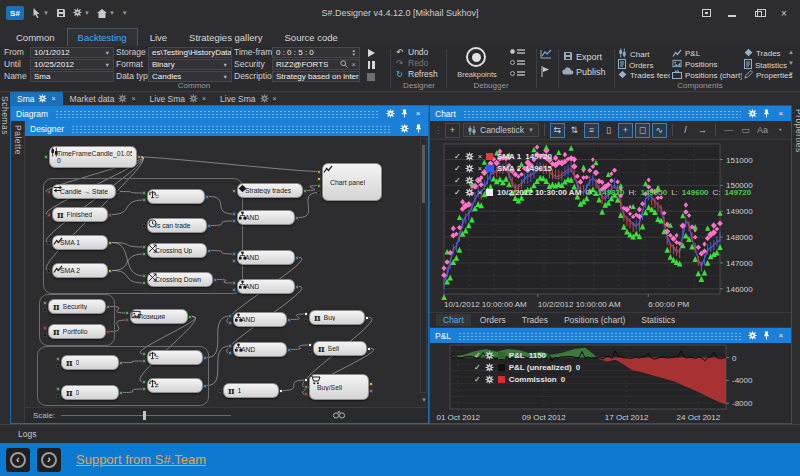  What do you see at coordinates (72, 52) in the screenshot?
I see `field-from: 10/1/2012▼` at bounding box center [72, 52].